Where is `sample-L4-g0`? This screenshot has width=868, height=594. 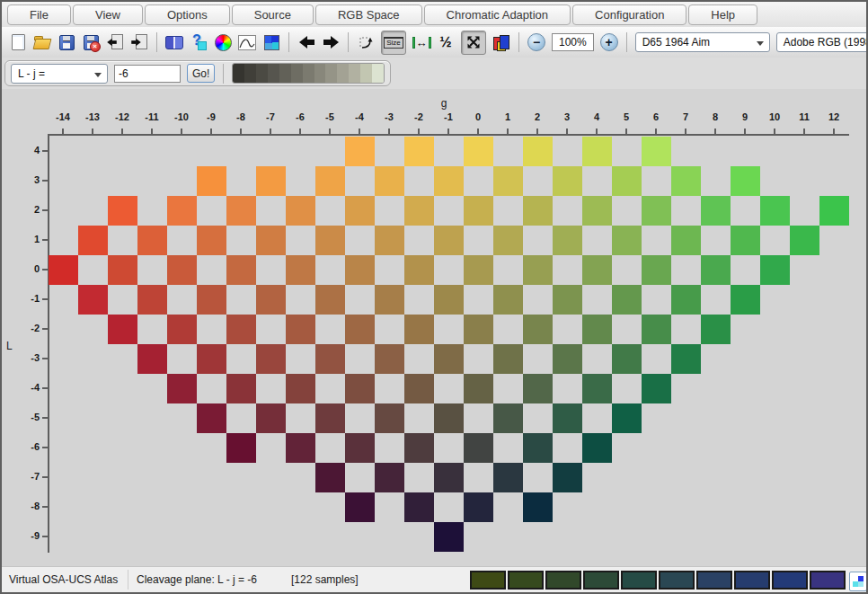
sample-L4-g0 is located at coordinates (478, 151).